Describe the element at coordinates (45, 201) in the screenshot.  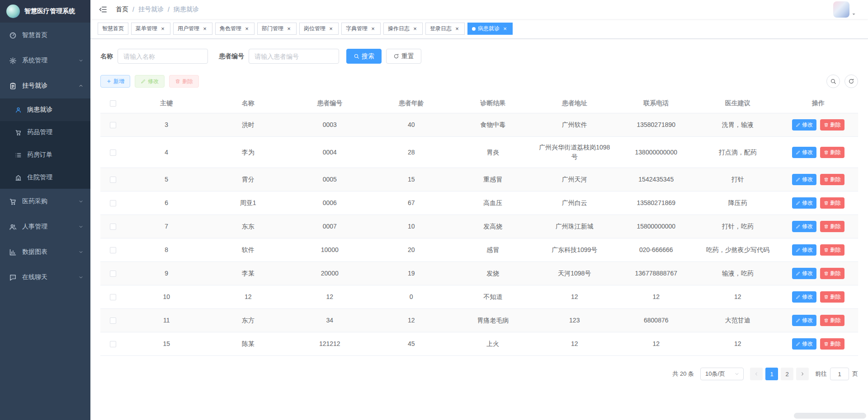
I see `sidebar-item: 医药采购` at that location.